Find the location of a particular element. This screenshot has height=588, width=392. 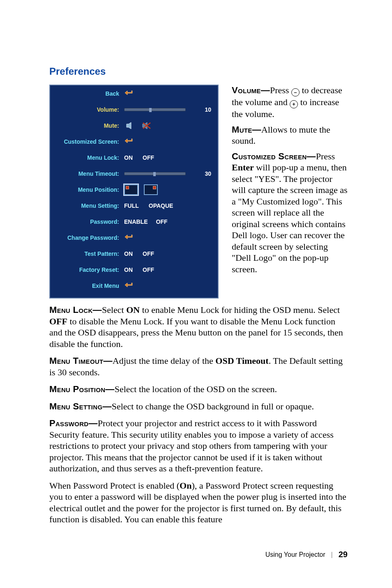

osd-factoryreset-off: OFF is located at coordinates (148, 270).